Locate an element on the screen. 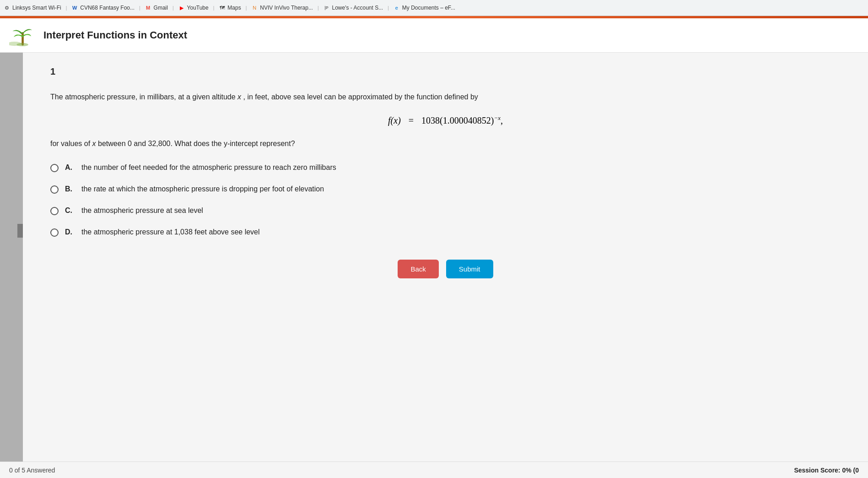 The height and width of the screenshot is (478, 868). question-intro2-text: , in feet, above sea level can be approx… is located at coordinates (361, 97).